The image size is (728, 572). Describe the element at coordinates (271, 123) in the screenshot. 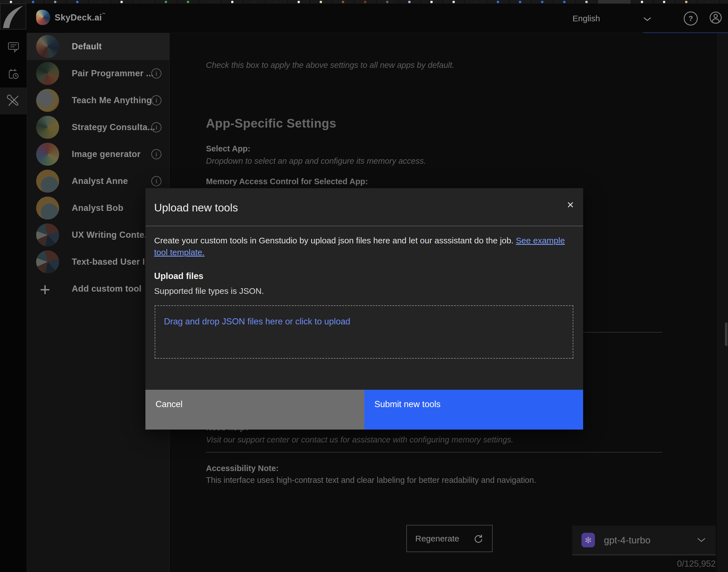

I see `section-title: App-Specific Settings` at that location.